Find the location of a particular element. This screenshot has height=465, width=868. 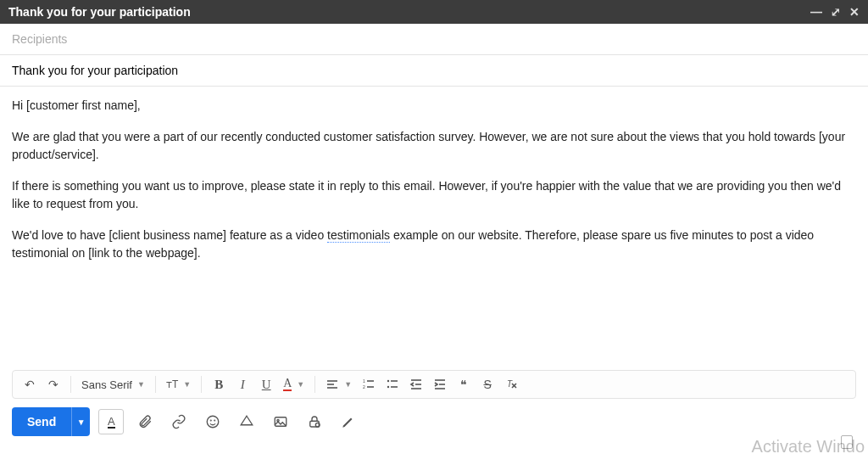

recipients-field: Recipients is located at coordinates (434, 39).